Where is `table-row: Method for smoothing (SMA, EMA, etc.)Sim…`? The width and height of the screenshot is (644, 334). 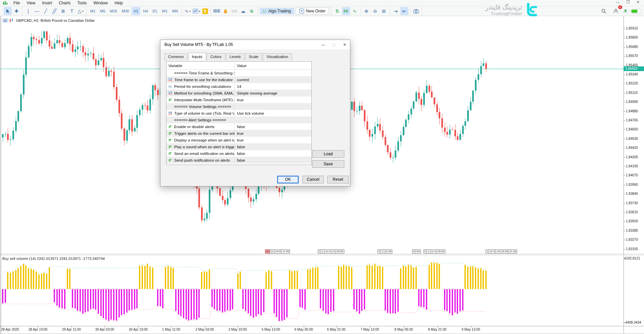
table-row: Method for smoothing (SMA, EMA, etc.)Sim… is located at coordinates (239, 93).